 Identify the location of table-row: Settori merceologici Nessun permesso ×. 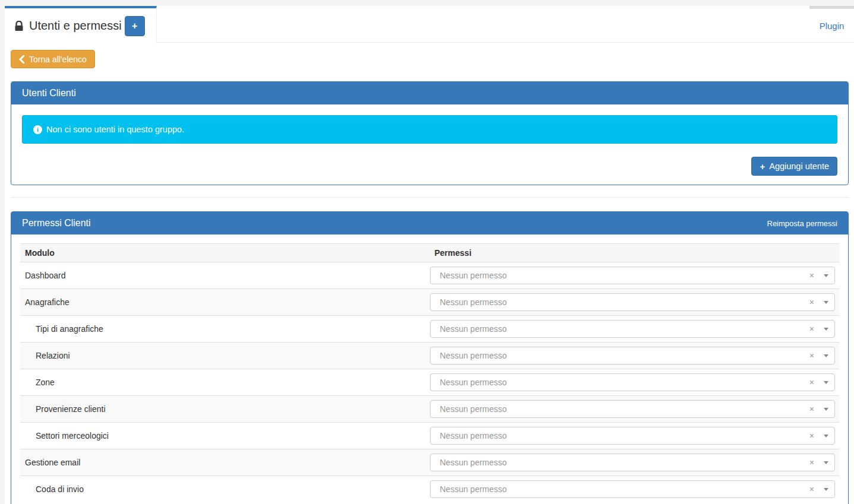
(430, 436).